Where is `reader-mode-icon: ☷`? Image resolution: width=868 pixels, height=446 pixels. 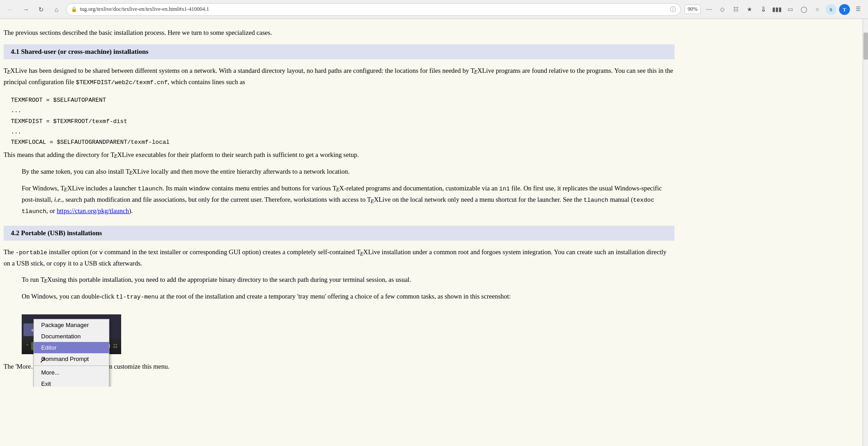
reader-mode-icon: ☷ is located at coordinates (736, 9).